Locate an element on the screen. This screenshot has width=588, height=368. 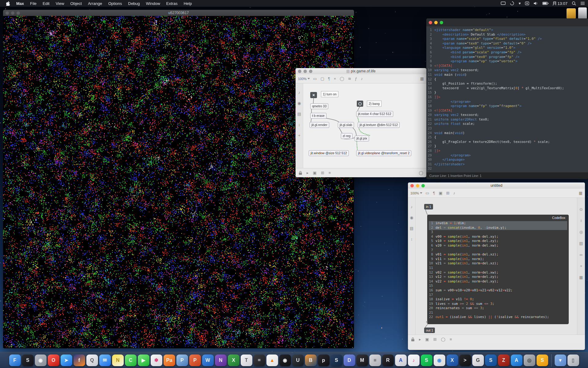
code-line: 4 <param name="tex0" type="int" default=… is located at coordinates (507, 44).